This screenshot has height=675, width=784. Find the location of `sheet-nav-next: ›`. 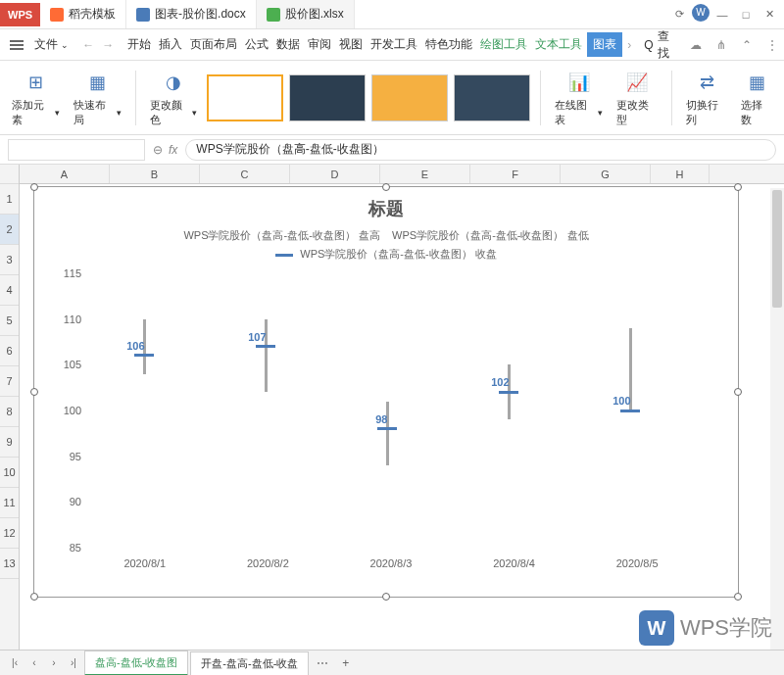

sheet-nav-next: › is located at coordinates (54, 663).